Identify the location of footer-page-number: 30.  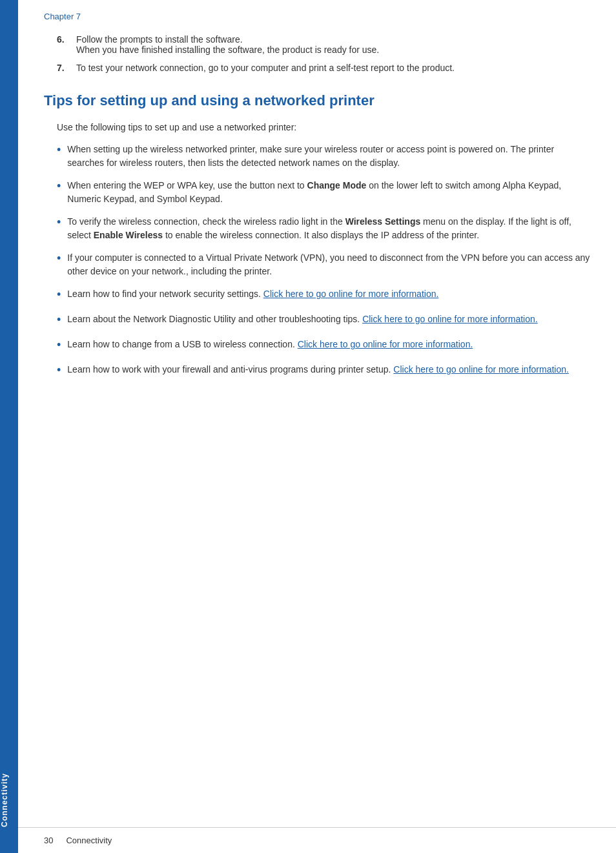
(48, 841).